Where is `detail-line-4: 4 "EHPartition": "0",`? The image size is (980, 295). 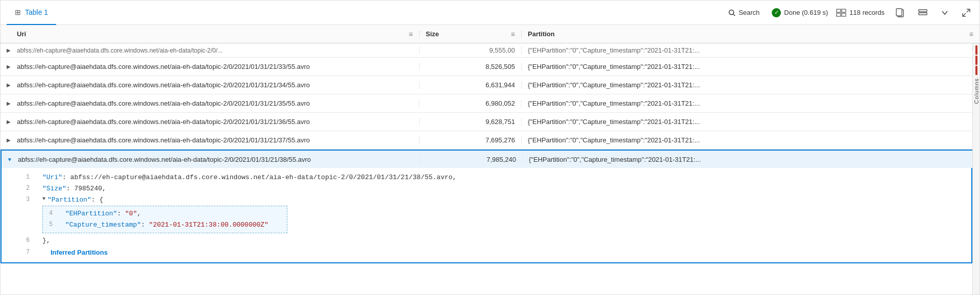 detail-line-4: 4 "EHPartition": "0", is located at coordinates (163, 214).